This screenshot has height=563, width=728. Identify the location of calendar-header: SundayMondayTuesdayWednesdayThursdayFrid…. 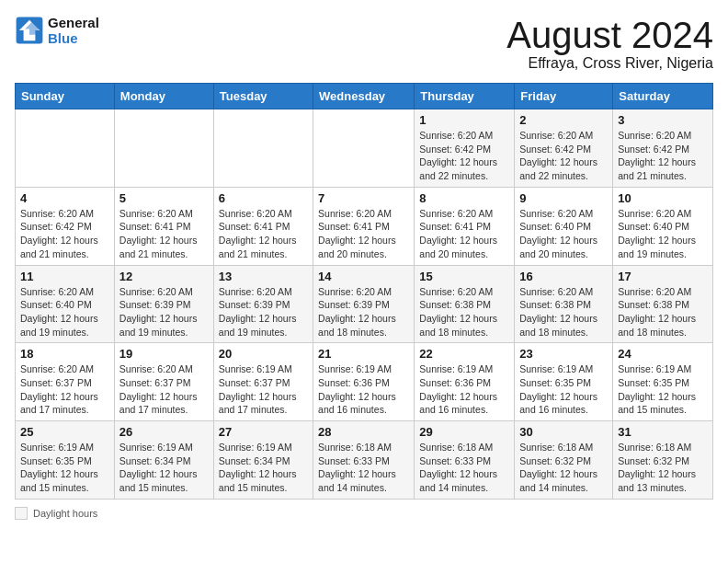
(364, 97).